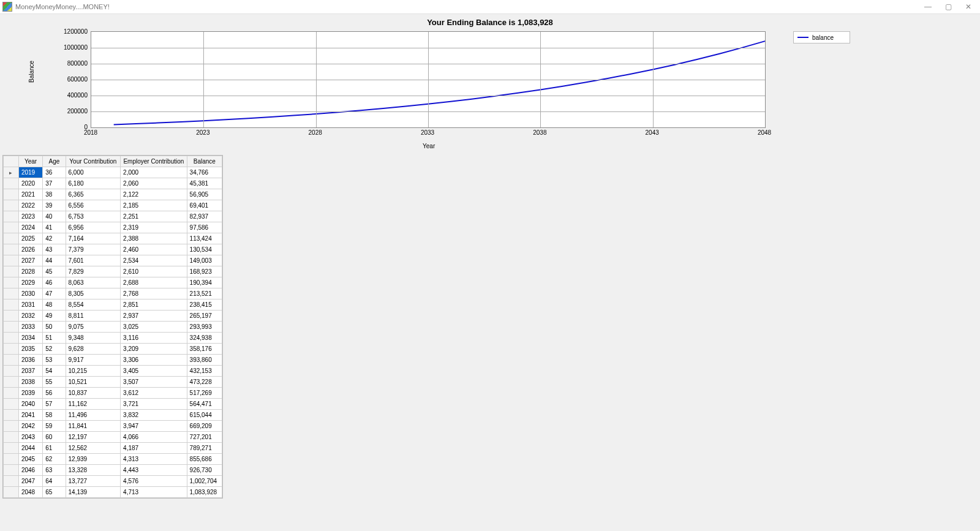 This screenshot has width=980, height=531. What do you see at coordinates (31, 481) in the screenshot?
I see `cell-year: 2047` at bounding box center [31, 481].